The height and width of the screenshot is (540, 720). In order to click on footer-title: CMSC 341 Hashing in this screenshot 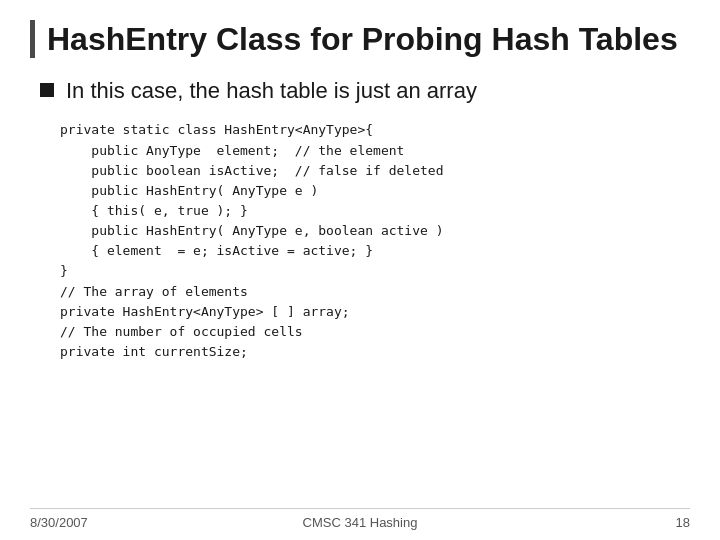, I will do `click(360, 522)`.